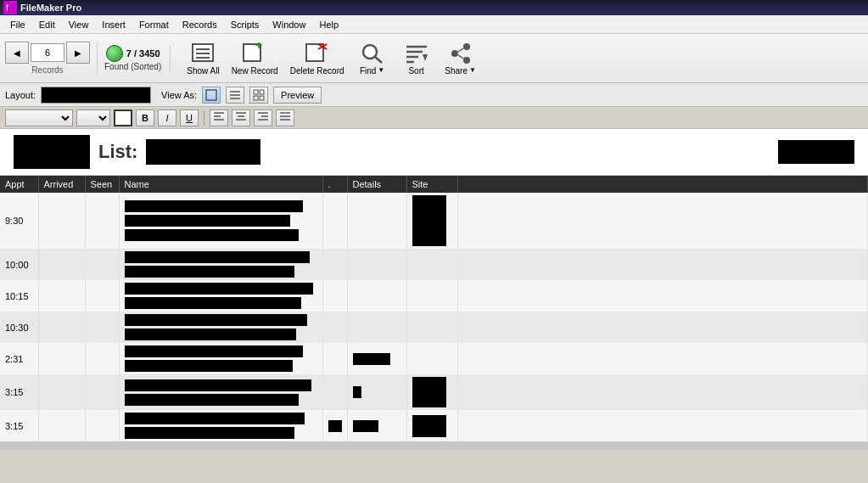  Describe the element at coordinates (429, 221) in the screenshot. I see `site-block-tall` at that location.